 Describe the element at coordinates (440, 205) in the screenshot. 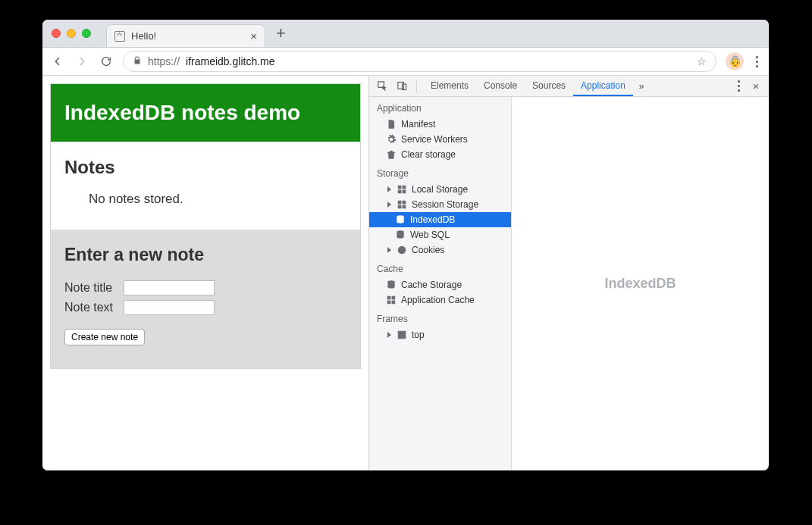

I see `sidebar-item-session-storage: Session Storage` at that location.